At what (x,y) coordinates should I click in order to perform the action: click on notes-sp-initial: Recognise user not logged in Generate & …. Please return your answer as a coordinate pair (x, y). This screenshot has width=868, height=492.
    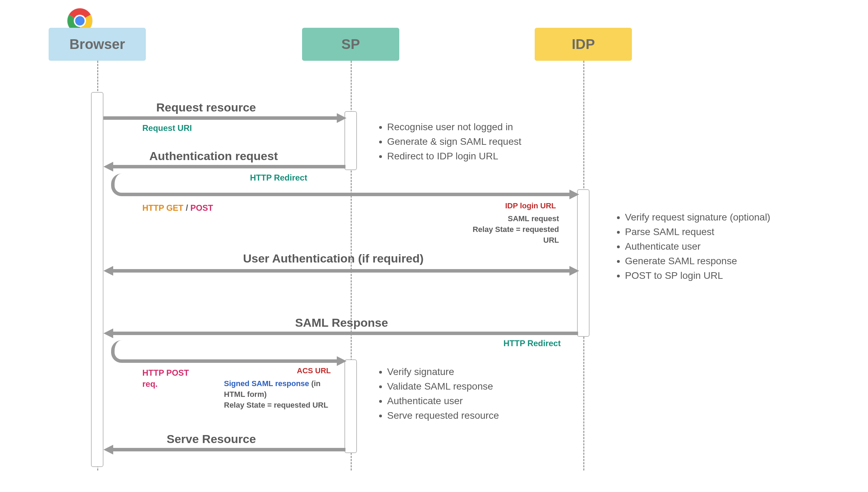
    Looking at the image, I should click on (449, 142).